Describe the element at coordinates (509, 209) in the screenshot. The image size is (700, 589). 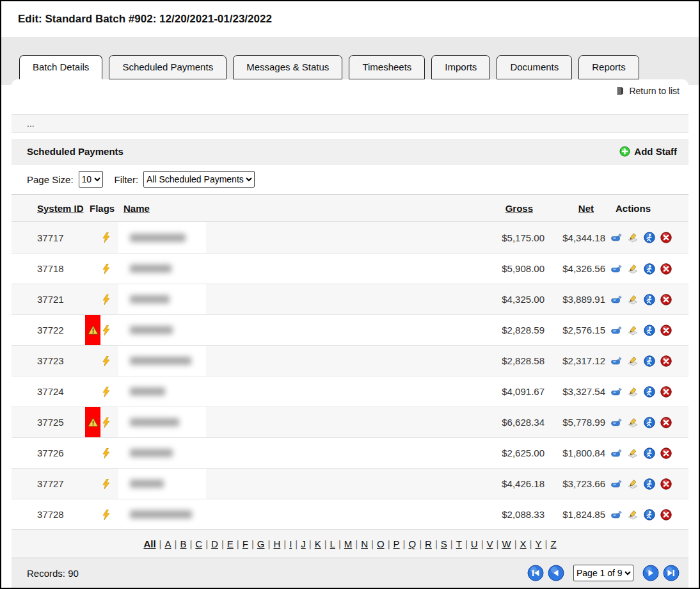
I see `sort-gross: Gross` at that location.